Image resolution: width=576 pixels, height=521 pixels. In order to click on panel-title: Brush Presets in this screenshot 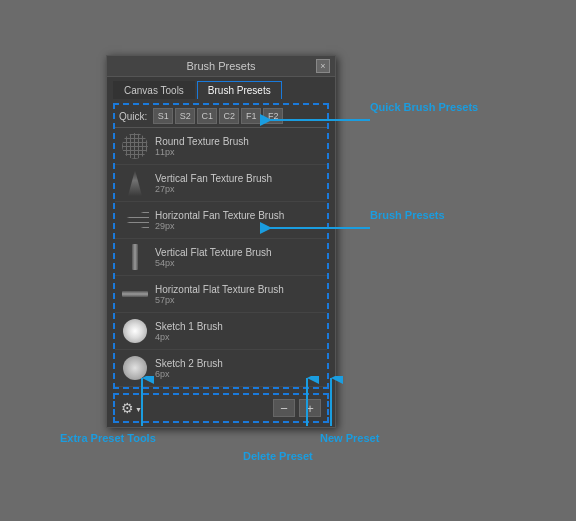, I will do `click(220, 66)`.